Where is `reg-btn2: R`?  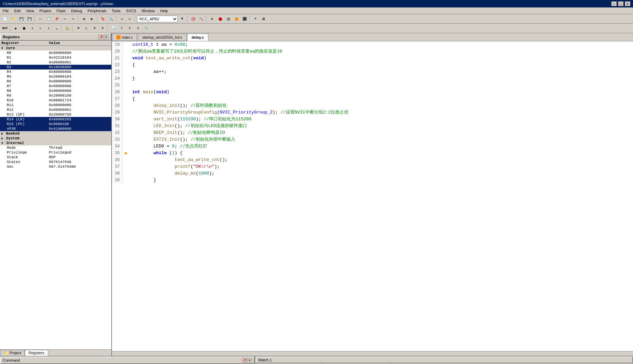
reg-btn2: R is located at coordinates (103, 28).